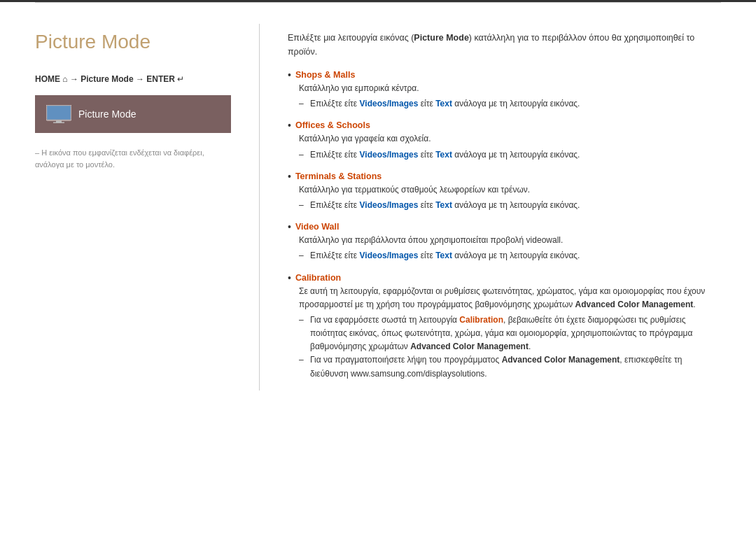 This screenshot has height=534, width=756. I want to click on text-link2: Text, so click(444, 155).